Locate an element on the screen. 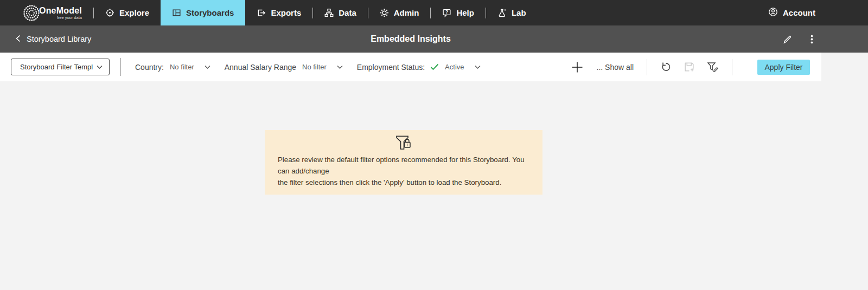 Image resolution: width=868 pixels, height=290 pixels. add-filter-plus-icon is located at coordinates (577, 67).